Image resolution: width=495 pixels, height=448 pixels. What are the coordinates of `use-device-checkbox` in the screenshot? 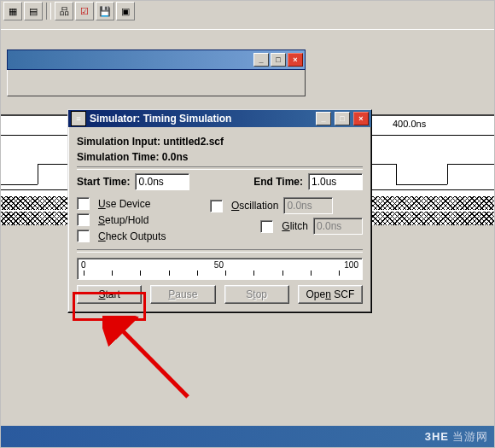 It's located at (84, 203).